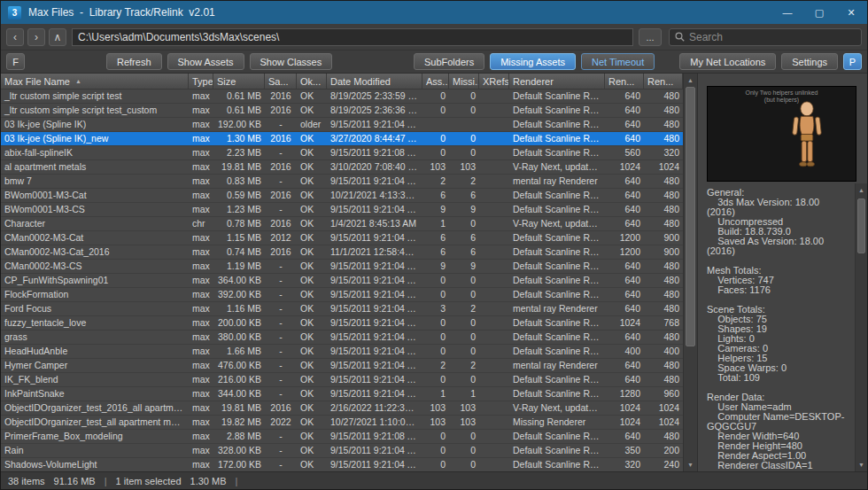 This screenshot has width=868, height=490. Describe the element at coordinates (239, 138) in the screenshot. I see `cell-size: 1.30 MB` at that location.